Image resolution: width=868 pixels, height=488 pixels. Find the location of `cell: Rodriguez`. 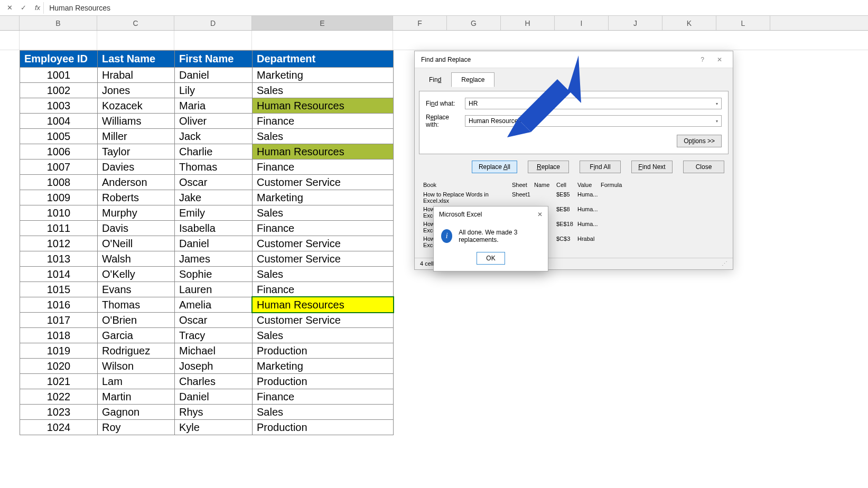

cell: Rodriguez is located at coordinates (136, 351).